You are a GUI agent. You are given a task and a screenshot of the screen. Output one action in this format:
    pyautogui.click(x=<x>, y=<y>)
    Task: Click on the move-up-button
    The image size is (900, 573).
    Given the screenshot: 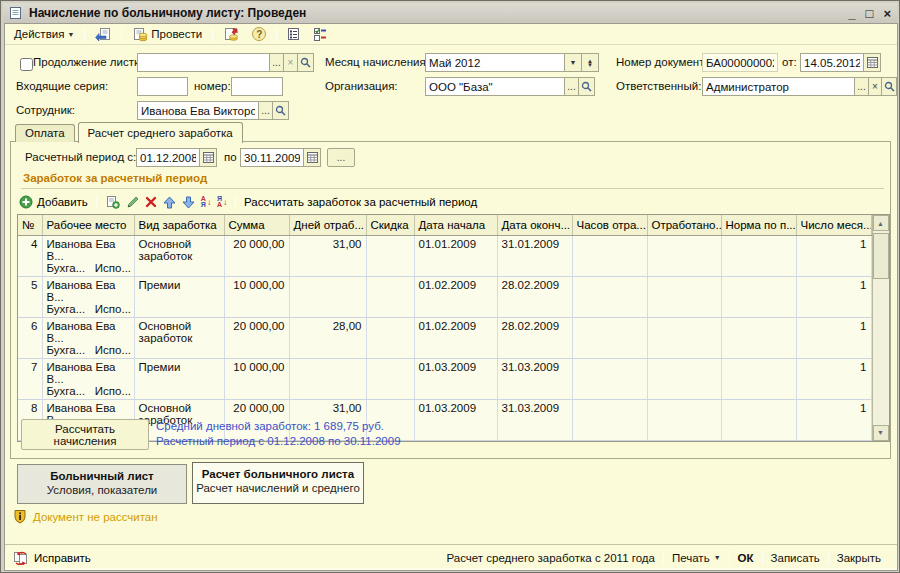 What is the action you would take?
    pyautogui.click(x=170, y=202)
    